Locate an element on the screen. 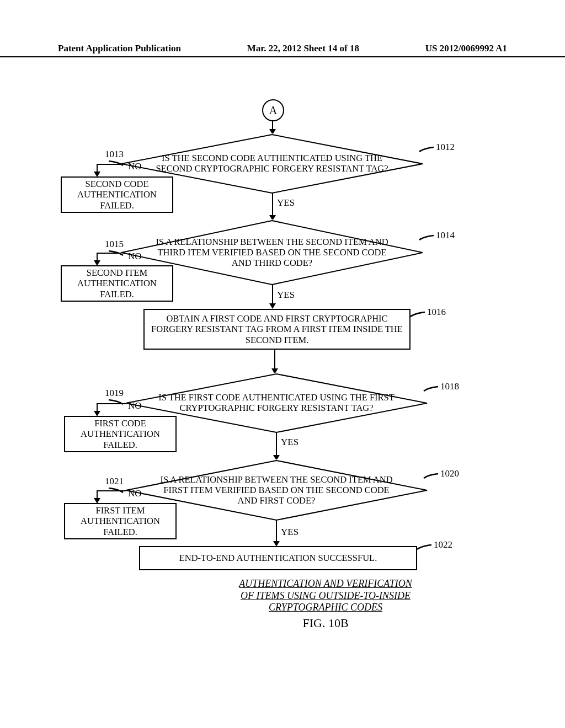 The image size is (565, 728). process-1022: END-TO-END AUTHENTICATION SUCCESSFUL. is located at coordinates (278, 558).